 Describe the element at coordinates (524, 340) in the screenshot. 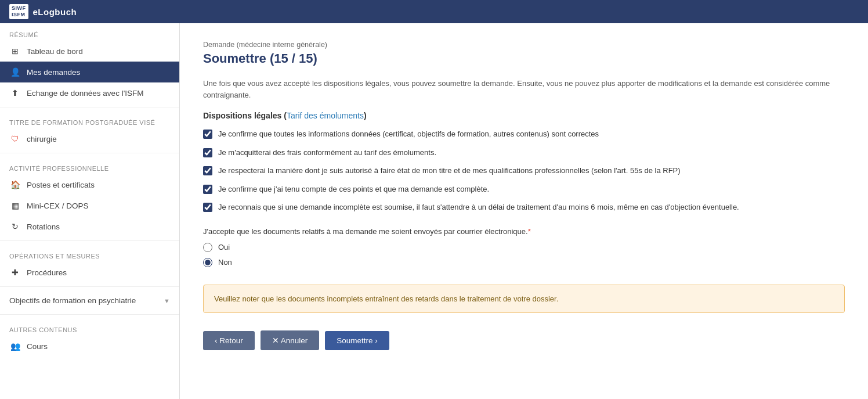

I see `button-row: ‹ Retour ✕ Annuler Soumettre ›` at that location.